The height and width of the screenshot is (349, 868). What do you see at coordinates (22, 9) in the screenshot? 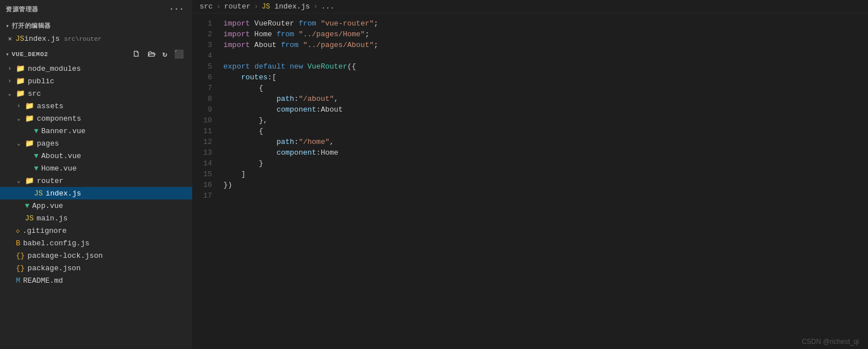
I see `sidebar-title: 资源管理器` at bounding box center [22, 9].